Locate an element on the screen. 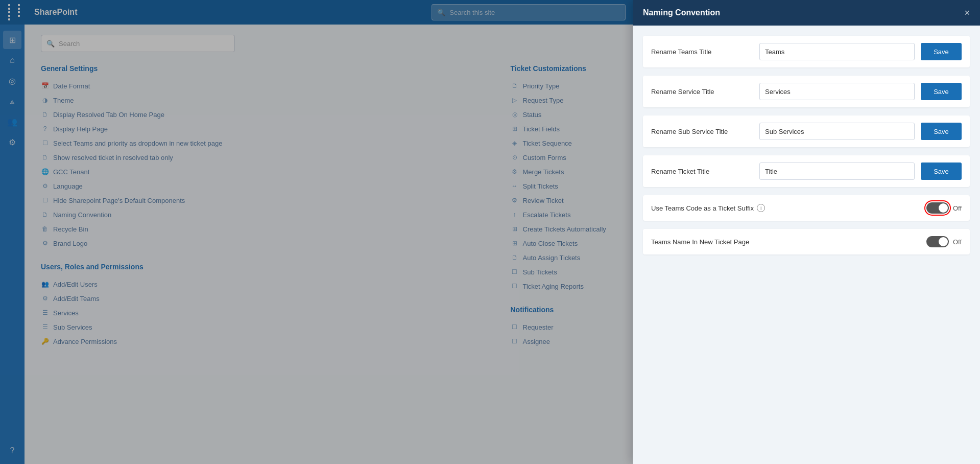  rename-sub-service-input is located at coordinates (837, 131).